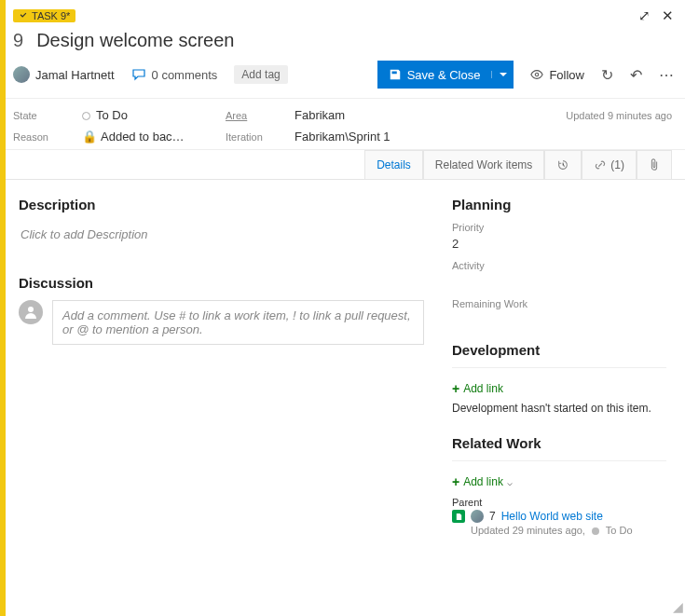 The height and width of the screenshot is (616, 685). What do you see at coordinates (600, 165) in the screenshot?
I see `link-icon` at bounding box center [600, 165].